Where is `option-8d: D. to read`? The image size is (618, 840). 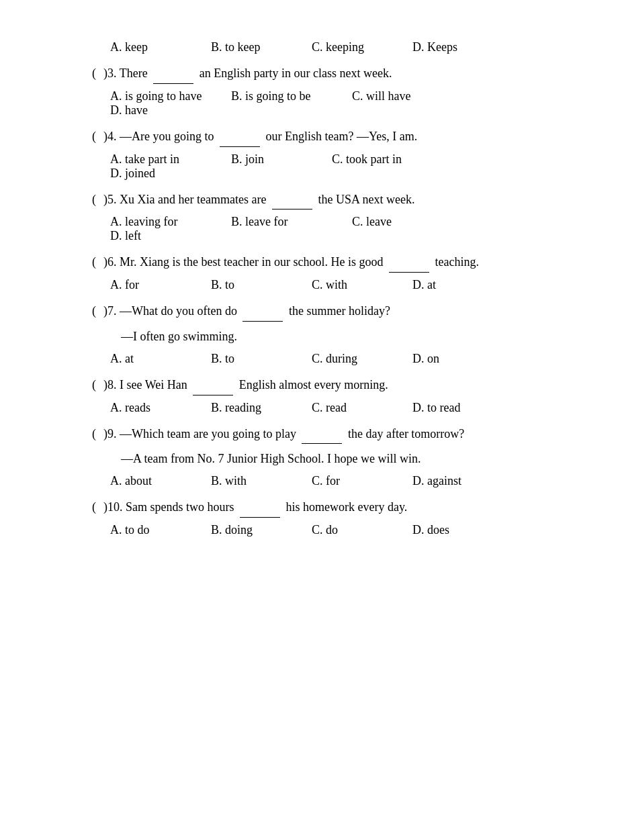 option-8d: D. to read is located at coordinates (453, 408).